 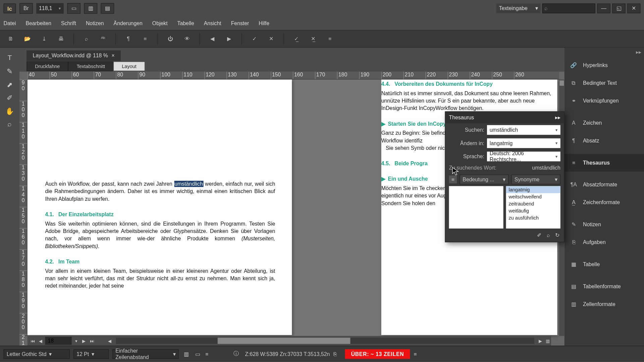 What do you see at coordinates (61, 39) in the screenshot?
I see `print-icon: 🖶` at bounding box center [61, 39].